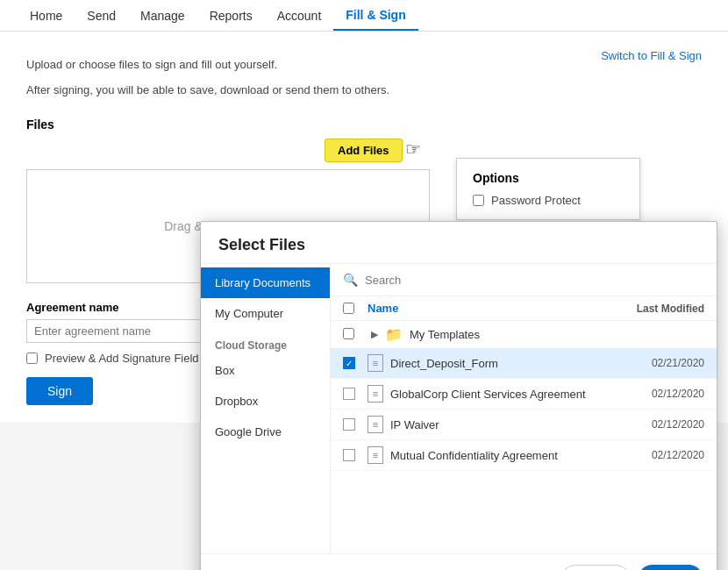 Image resolution: width=728 pixels, height=570 pixels. What do you see at coordinates (596, 567) in the screenshot?
I see `cancel-button: Cancel` at bounding box center [596, 567].